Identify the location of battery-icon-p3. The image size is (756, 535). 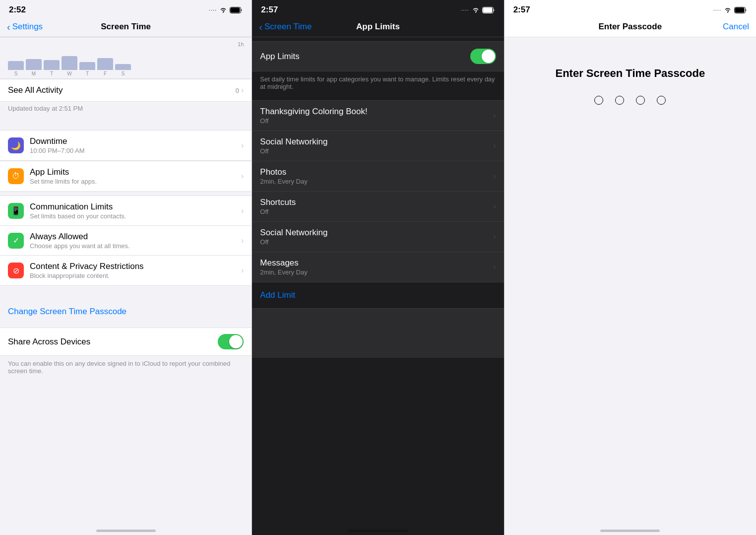
(741, 10).